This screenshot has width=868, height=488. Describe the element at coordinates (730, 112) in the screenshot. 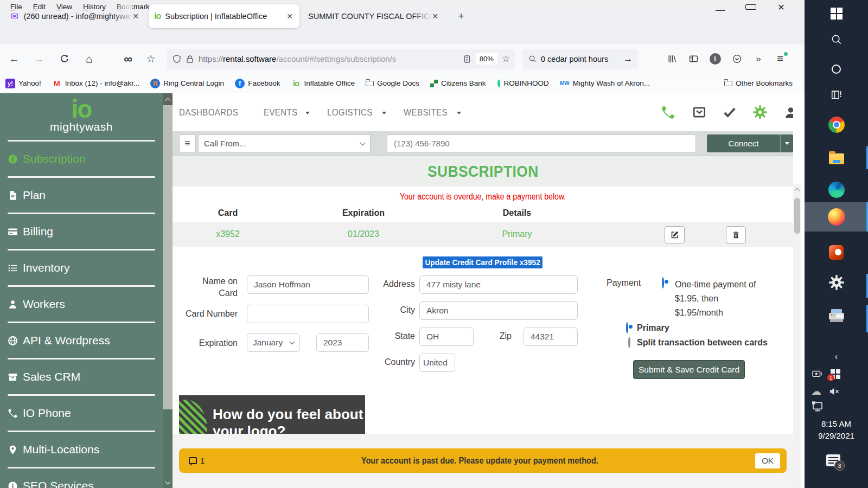

I see `tasks-header-icon` at that location.